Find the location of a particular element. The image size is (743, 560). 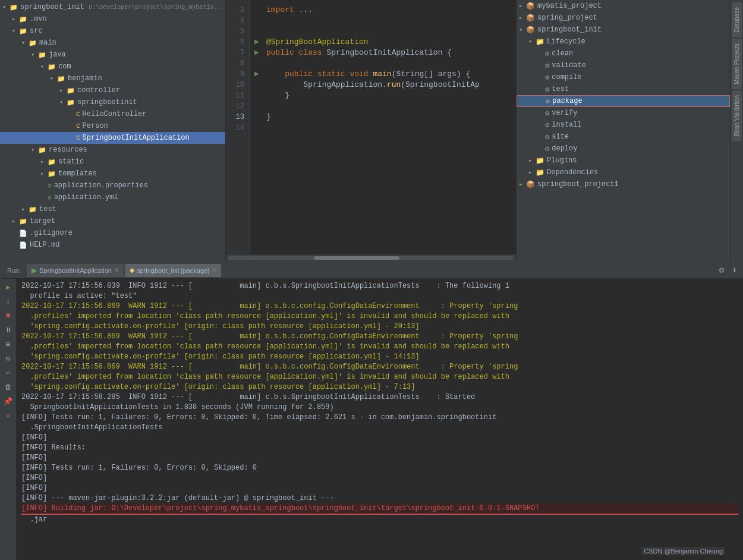

tree-item-HelloController: CHelloController is located at coordinates (113, 114).